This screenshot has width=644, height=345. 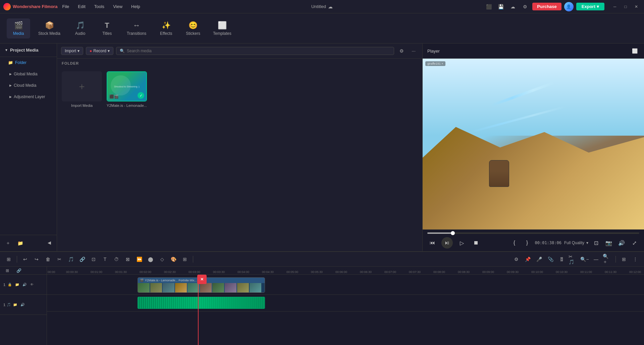 What do you see at coordinates (323, 272) in the screenshot?
I see `ruler-mark-11: 00:05:30` at bounding box center [323, 272].